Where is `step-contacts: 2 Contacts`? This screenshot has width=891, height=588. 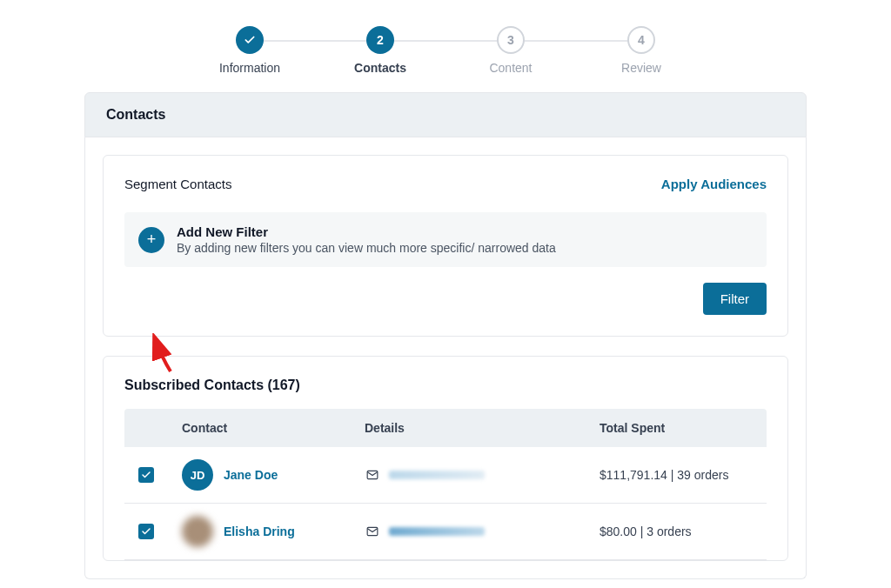
step-contacts: 2 Contacts is located at coordinates (380, 50).